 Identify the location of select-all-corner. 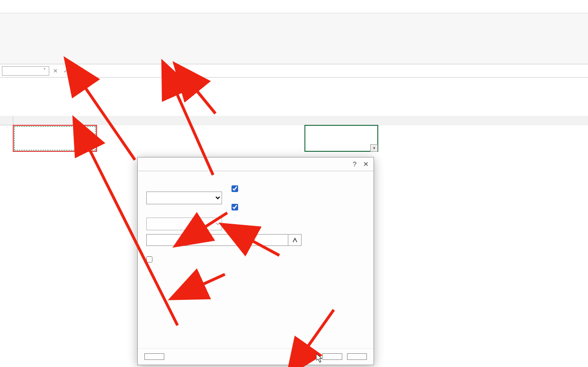
(7, 121).